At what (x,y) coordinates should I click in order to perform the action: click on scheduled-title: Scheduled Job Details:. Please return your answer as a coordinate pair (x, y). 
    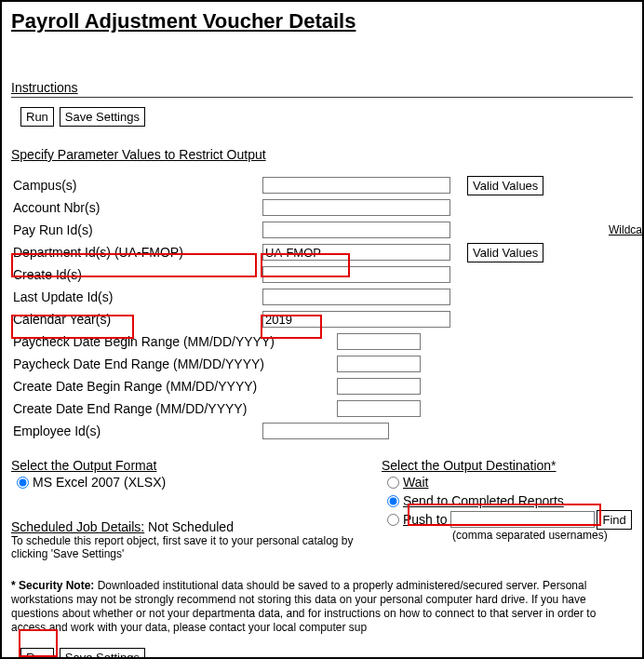
    Looking at the image, I should click on (78, 527).